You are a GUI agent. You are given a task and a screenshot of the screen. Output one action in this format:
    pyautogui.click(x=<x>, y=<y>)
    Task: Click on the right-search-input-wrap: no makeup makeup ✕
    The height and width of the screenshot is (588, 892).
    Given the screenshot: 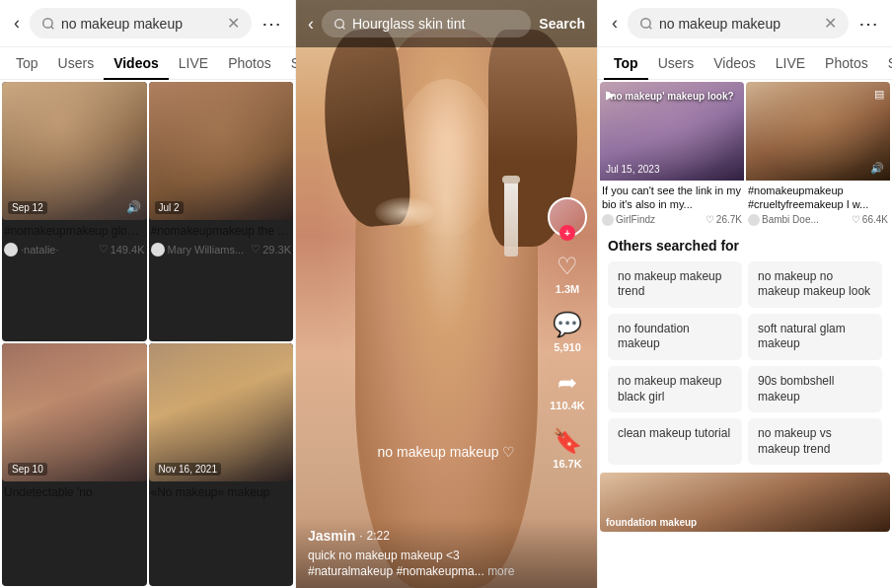 What is the action you would take?
    pyautogui.click(x=738, y=24)
    